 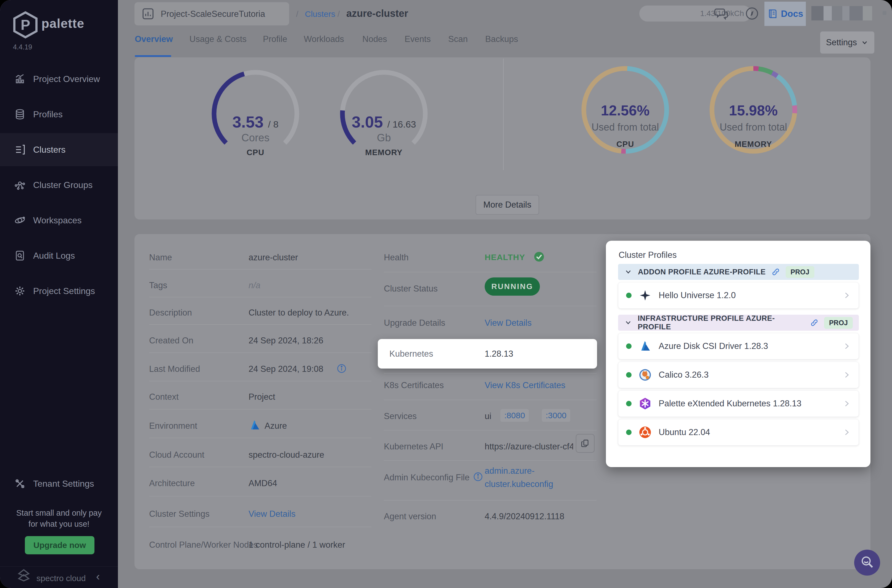 I want to click on more-details-button: More Details, so click(x=507, y=205).